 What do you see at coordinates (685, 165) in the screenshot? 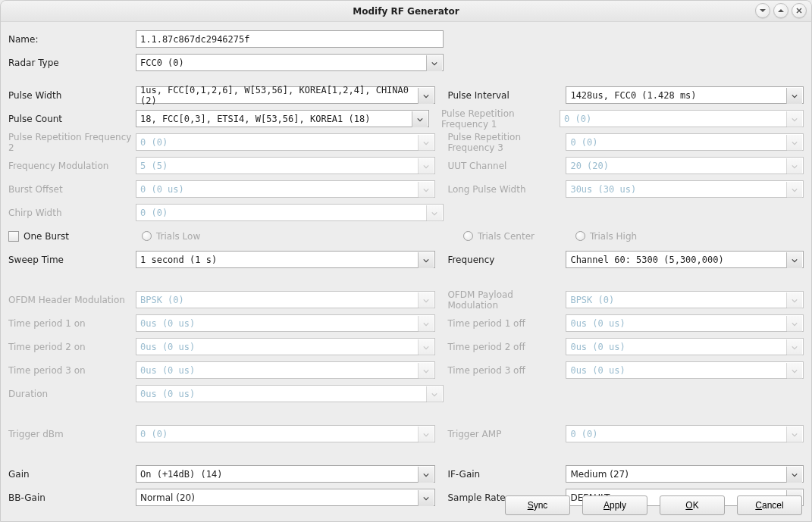
I see `uut-channel-combo: 20 (20)` at bounding box center [685, 165].